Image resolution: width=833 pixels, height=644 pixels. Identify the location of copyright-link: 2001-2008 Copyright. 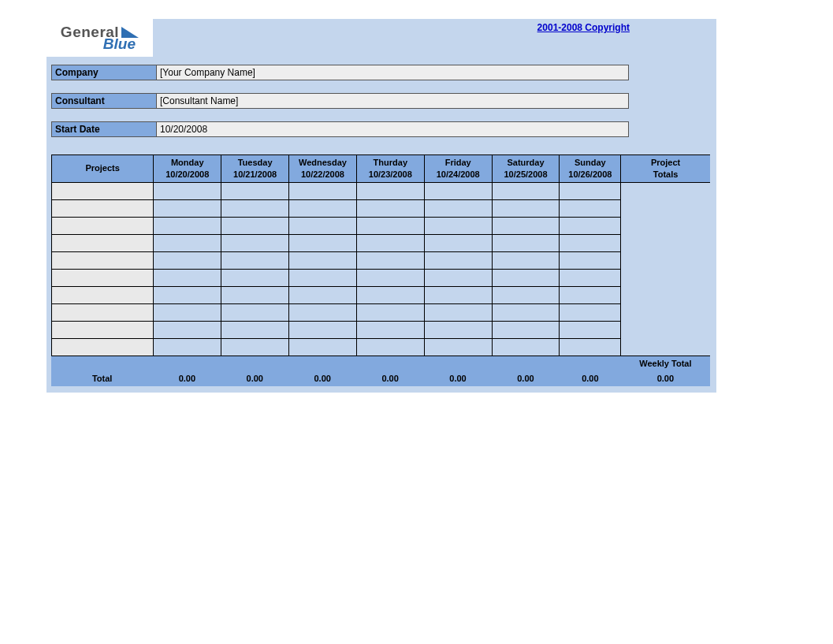
(583, 28).